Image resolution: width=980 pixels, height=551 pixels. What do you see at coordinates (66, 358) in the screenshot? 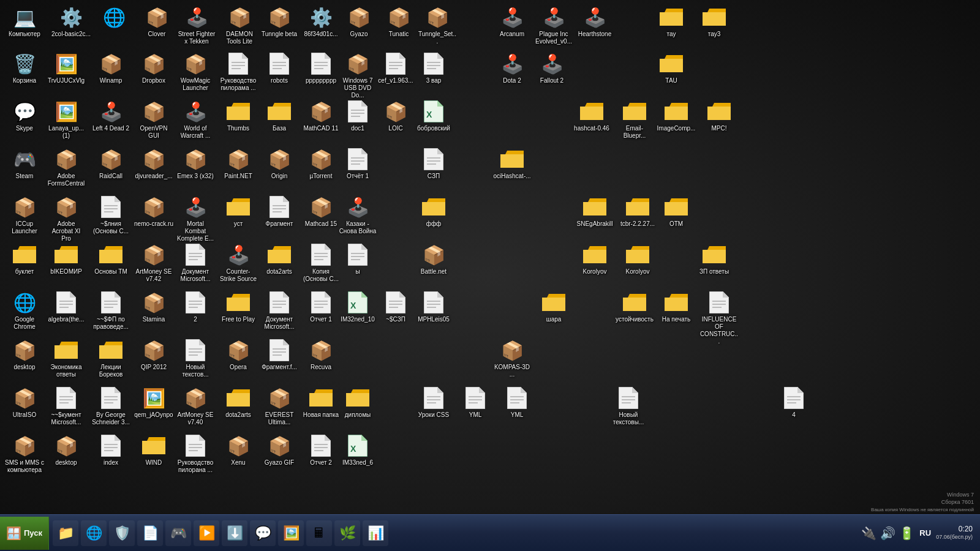
I see `desktop-icon-ekonomika: Экономика ответы` at bounding box center [66, 358].